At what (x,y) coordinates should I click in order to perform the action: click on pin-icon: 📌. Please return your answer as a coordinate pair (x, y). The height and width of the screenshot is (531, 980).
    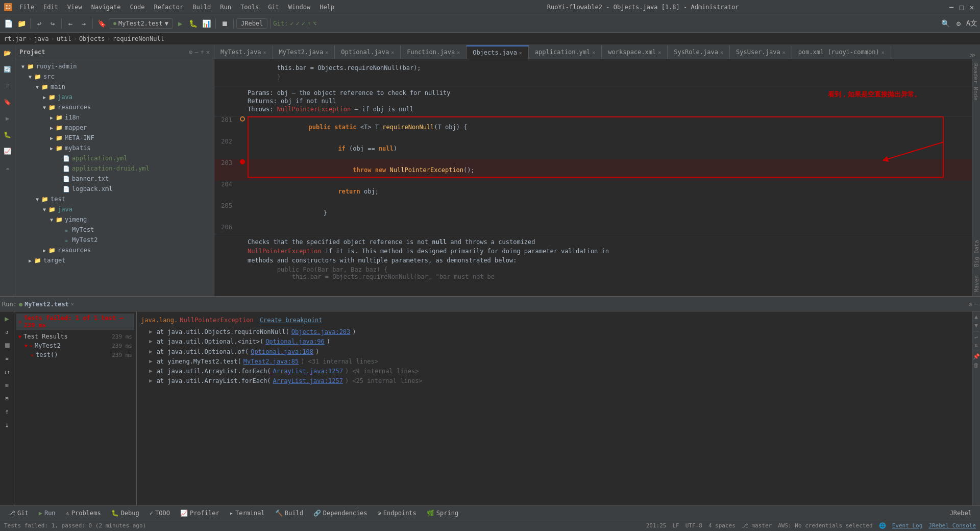
    Looking at the image, I should click on (976, 356).